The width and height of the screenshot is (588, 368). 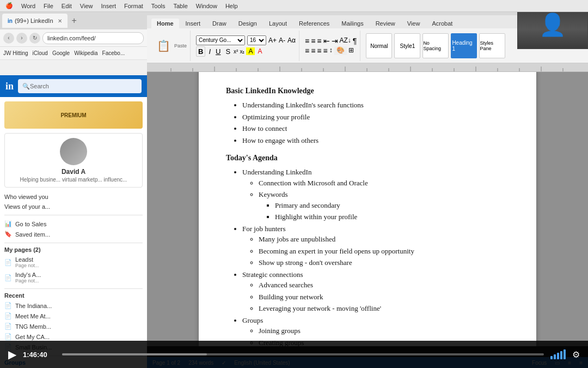 What do you see at coordinates (48, 6) in the screenshot?
I see `menu-file: File` at bounding box center [48, 6].